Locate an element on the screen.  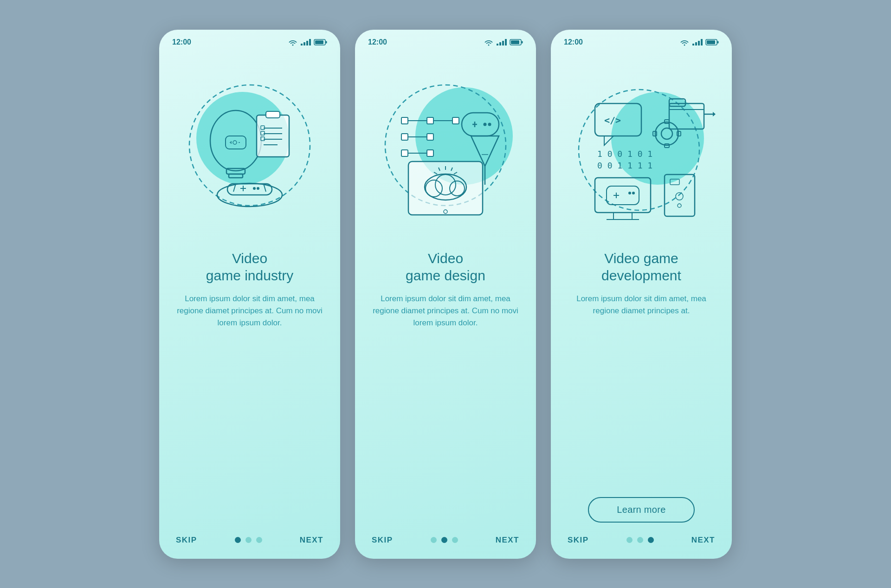
card-desc-2: Lorem ipsum dolor sit dim amet, mea regi… is located at coordinates (446, 352).